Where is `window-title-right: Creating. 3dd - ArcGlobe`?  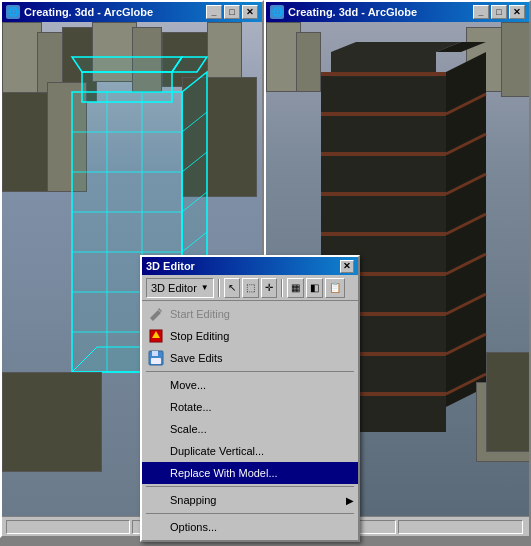
window-title-right: Creating. 3dd - ArcGlobe is located at coordinates (352, 12).